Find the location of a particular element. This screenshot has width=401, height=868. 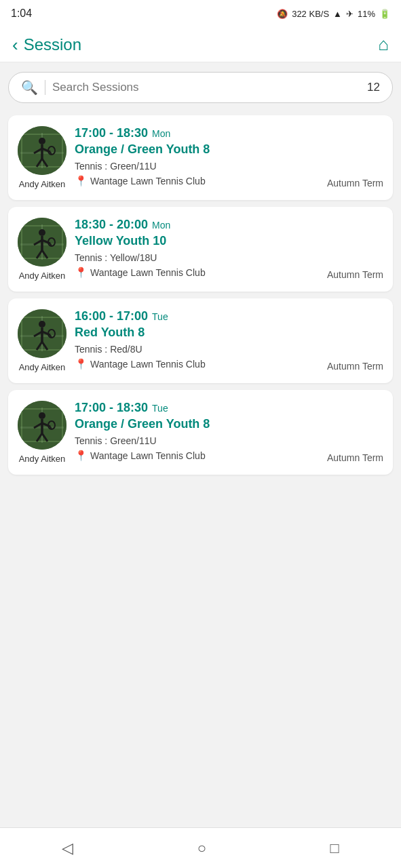

session-card: Andy Aitken 17:00 - 18:30 Tue Orange / G… is located at coordinates (201, 433).